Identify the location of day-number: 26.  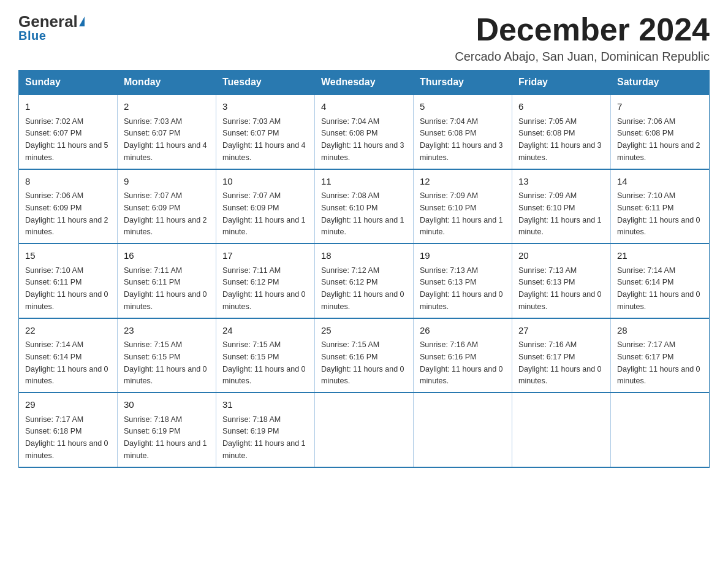
(463, 331).